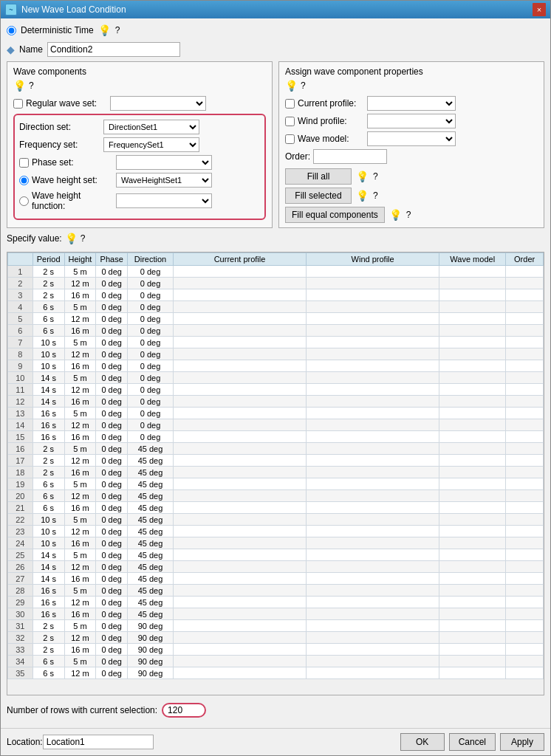  Describe the element at coordinates (276, 496) in the screenshot. I see `table-row: 206 s12 m0 deg45 deg` at that location.